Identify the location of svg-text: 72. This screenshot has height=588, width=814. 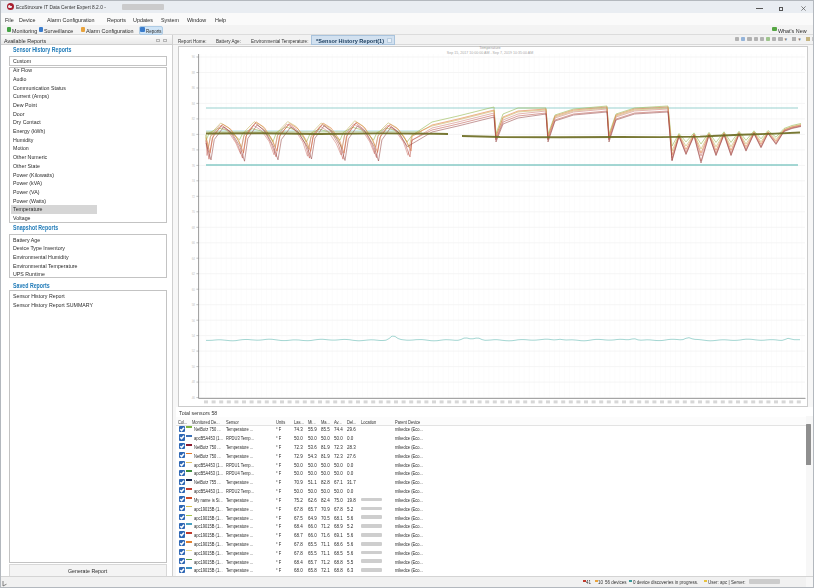
(194, 197).